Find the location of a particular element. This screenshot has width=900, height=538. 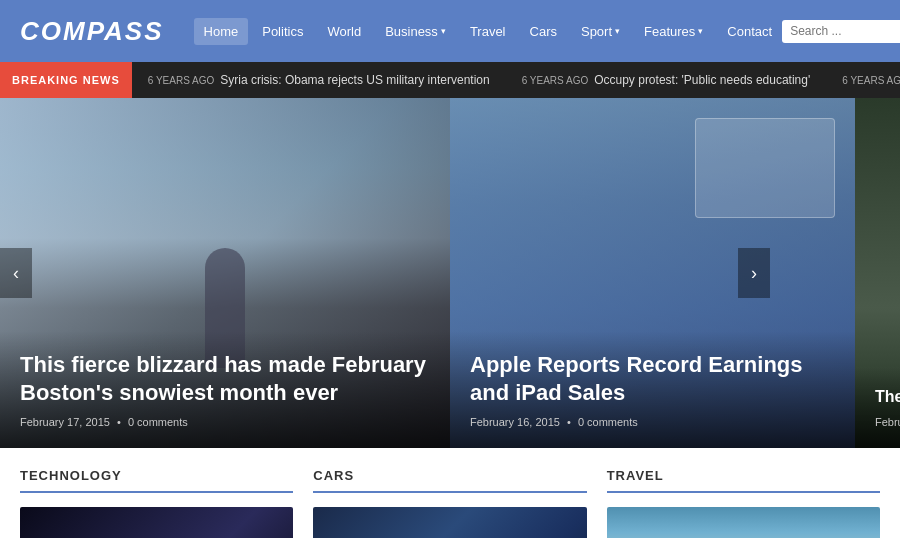

slide-2-content: Apple Reports Record Earnings and iPad S… is located at coordinates (652, 390).